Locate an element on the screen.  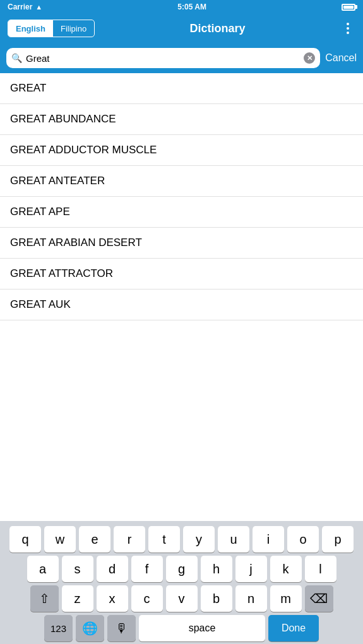
key-r: r is located at coordinates (129, 539).